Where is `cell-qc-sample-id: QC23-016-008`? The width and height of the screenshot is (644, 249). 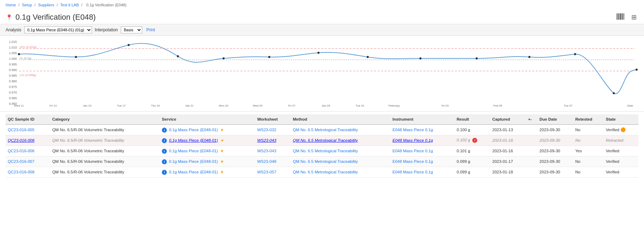 cell-qc-sample-id: QC23-016-008 is located at coordinates (28, 172).